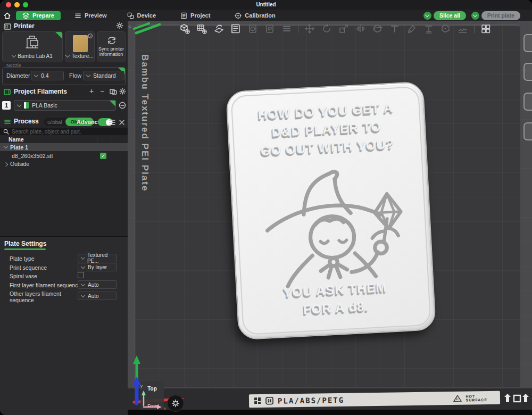 This screenshot has width=532, height=415. I want to click on flow-select: Standard, so click(104, 76).